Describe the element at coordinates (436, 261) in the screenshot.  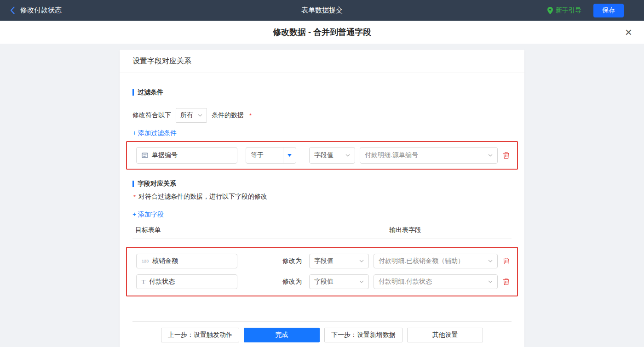
I see `output-field-select: 付款明细.已核销金额（辅助）` at that location.